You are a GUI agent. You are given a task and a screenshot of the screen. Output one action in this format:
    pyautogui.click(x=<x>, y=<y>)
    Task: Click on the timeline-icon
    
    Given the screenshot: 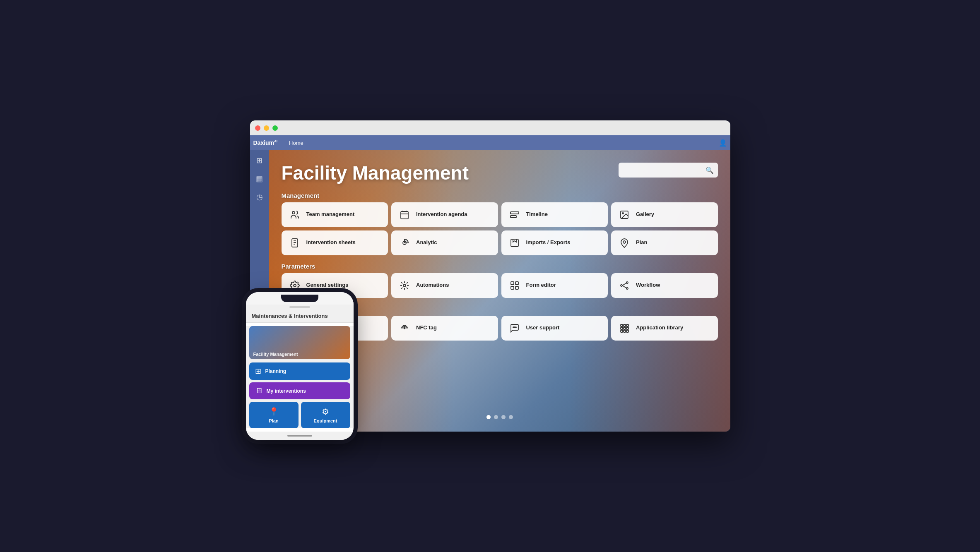 What is the action you would take?
    pyautogui.click(x=515, y=215)
    